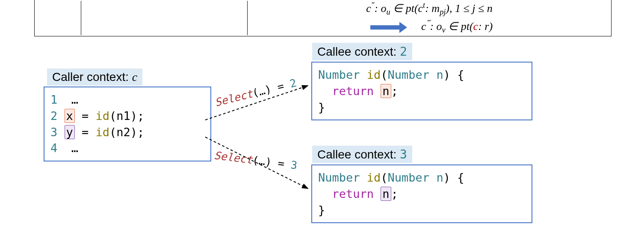  What do you see at coordinates (385, 27) in the screenshot?
I see `implies-arrow-icon` at bounding box center [385, 27].